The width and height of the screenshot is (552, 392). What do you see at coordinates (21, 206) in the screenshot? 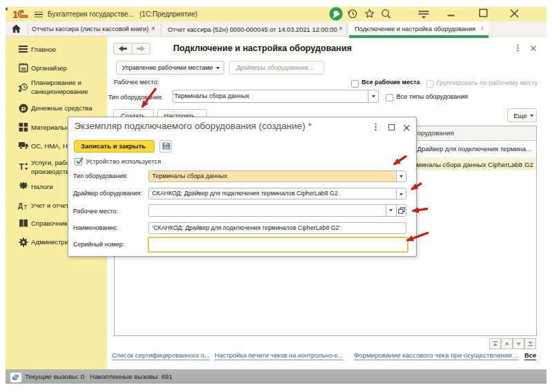
I see `svg-text: Д` at bounding box center [21, 206].